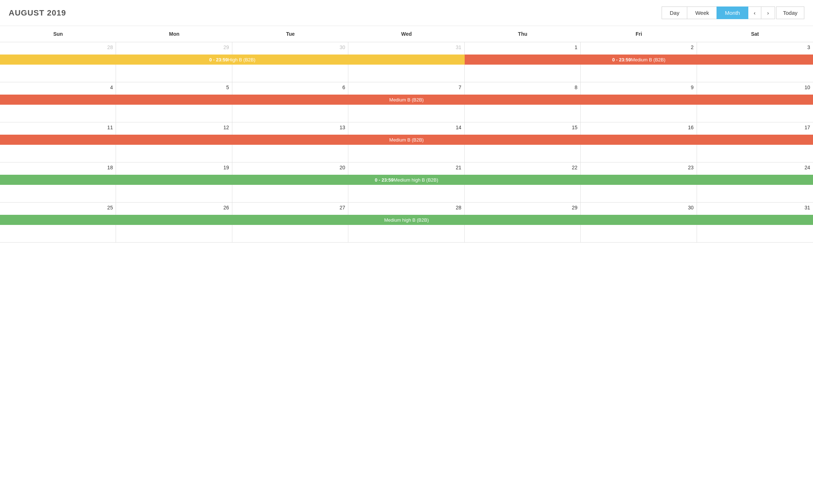 The image size is (813, 504). What do you see at coordinates (291, 182) in the screenshot?
I see `calendar-cell: 20` at bounding box center [291, 182].